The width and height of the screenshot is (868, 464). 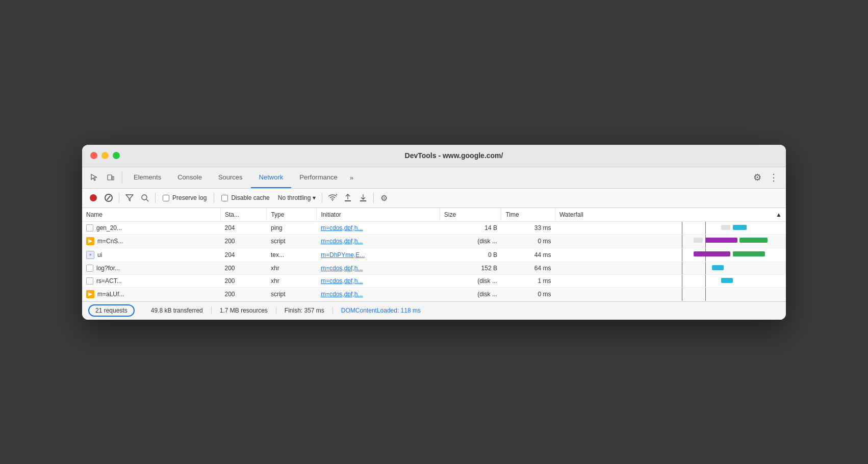 What do you see at coordinates (243, 268) in the screenshot?
I see `cell-status: 200` at bounding box center [243, 268].